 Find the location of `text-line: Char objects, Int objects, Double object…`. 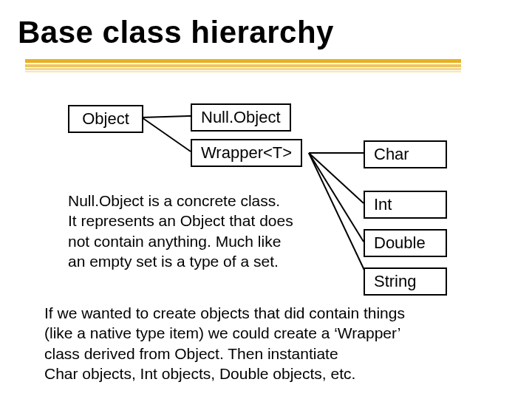

text-line: Char objects, Int objects, Double object… is located at coordinates (200, 374).